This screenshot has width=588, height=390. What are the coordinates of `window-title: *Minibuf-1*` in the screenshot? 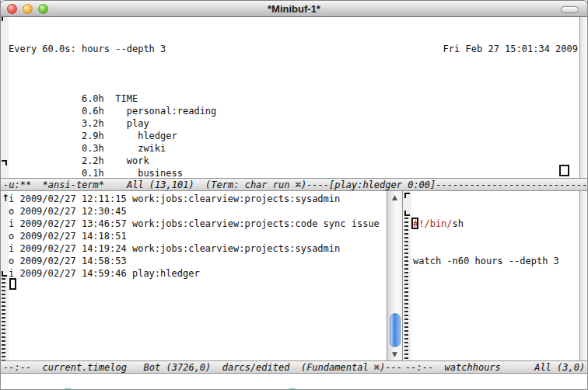 It's located at (294, 9).